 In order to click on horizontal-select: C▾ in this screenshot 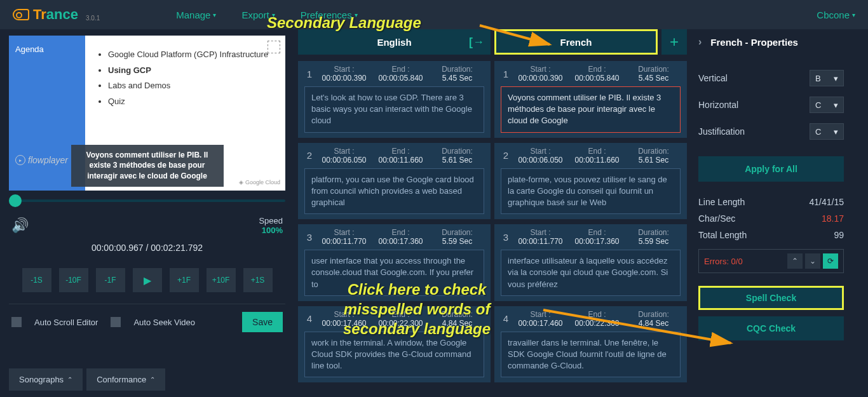, I will do `click(827, 105)`.